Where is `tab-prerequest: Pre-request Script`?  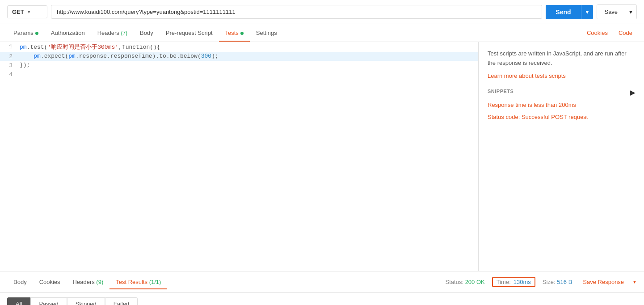
tab-prerequest: Pre-request Script is located at coordinates (189, 33).